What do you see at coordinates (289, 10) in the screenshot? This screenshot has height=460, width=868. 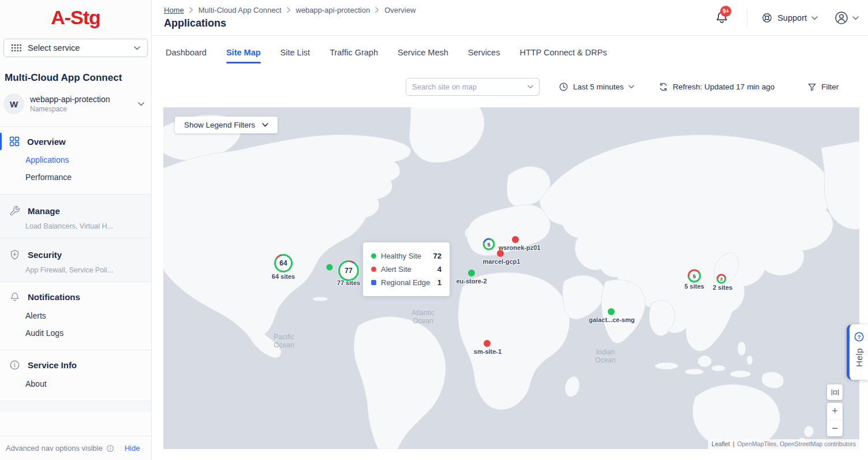 I see `chevron-right-icon` at bounding box center [289, 10].